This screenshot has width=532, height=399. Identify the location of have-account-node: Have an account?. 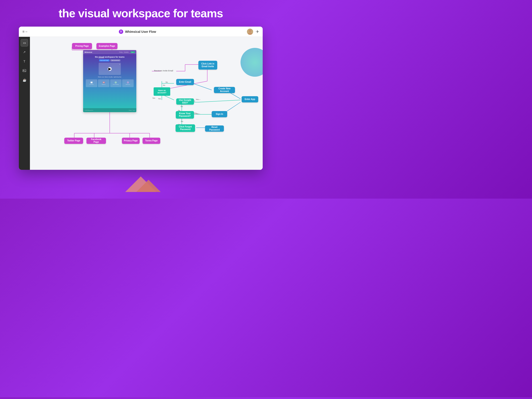
(162, 91).